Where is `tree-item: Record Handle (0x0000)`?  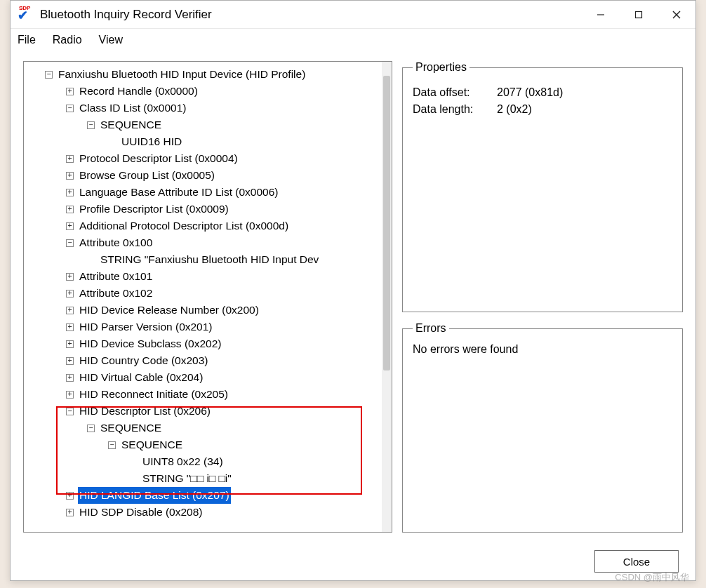
tree-item: Record Handle (0x0000) is located at coordinates (139, 91).